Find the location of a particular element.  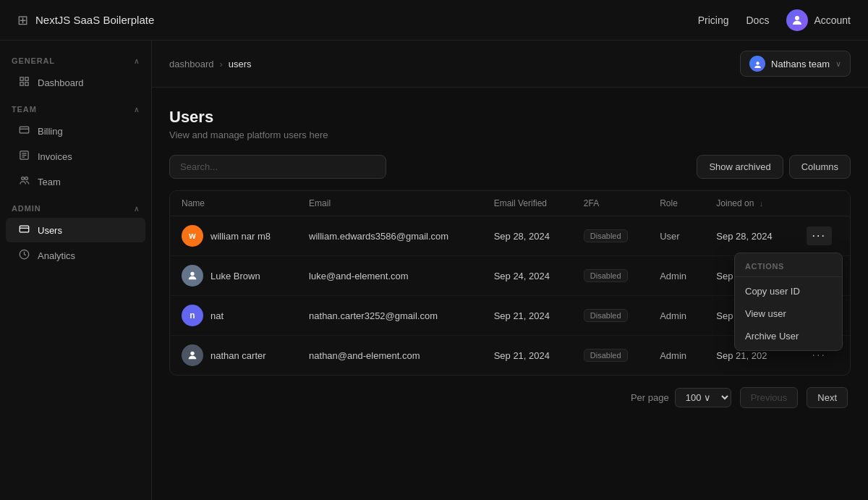

user-actions-cell: ··· is located at coordinates (823, 236).